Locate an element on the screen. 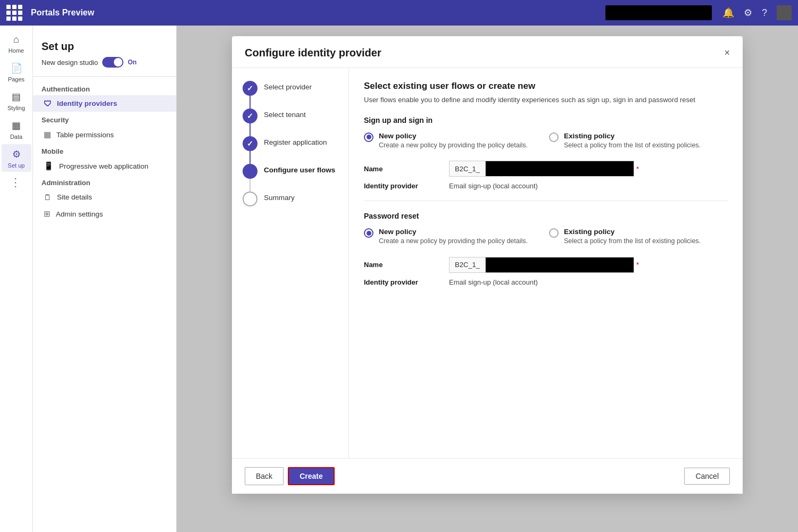 Image resolution: width=798 pixels, height=532 pixels. sign-up-new-policy-name: New policy is located at coordinates (453, 136).